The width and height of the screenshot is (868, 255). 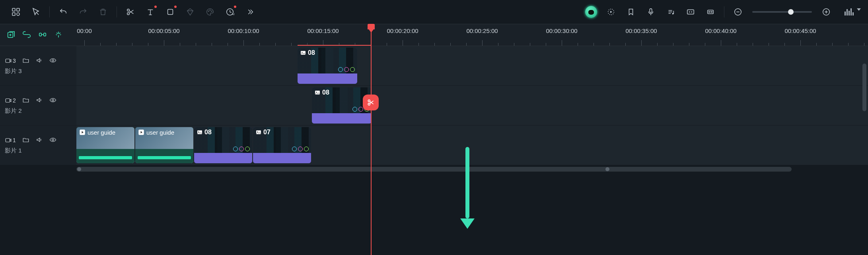 I want to click on cursor-icon, so click(x=36, y=12).